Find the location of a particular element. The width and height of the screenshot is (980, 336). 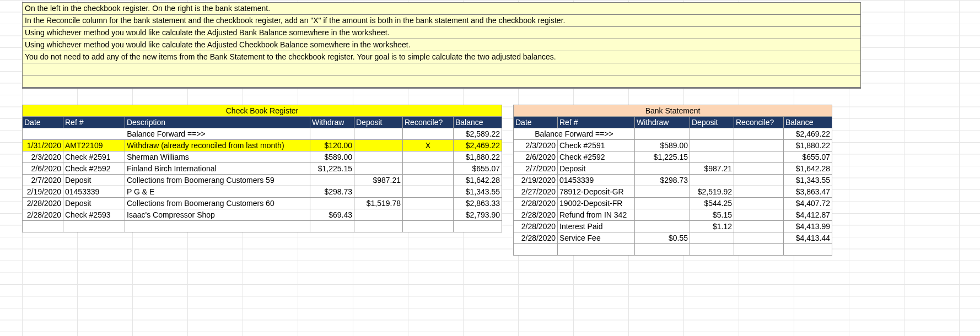

cell-balance: $4,413.99 is located at coordinates (808, 227).